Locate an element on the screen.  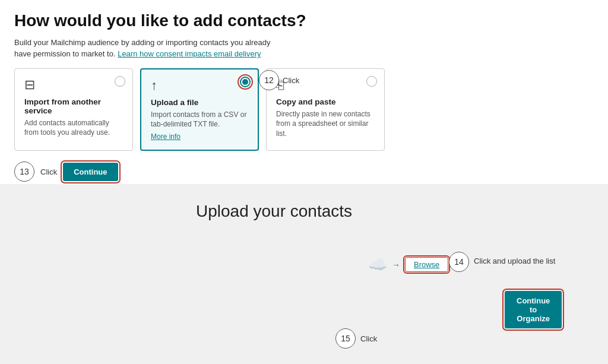
subtitle-text1: Build your Mailchimp audience by adding … is located at coordinates (142, 43).